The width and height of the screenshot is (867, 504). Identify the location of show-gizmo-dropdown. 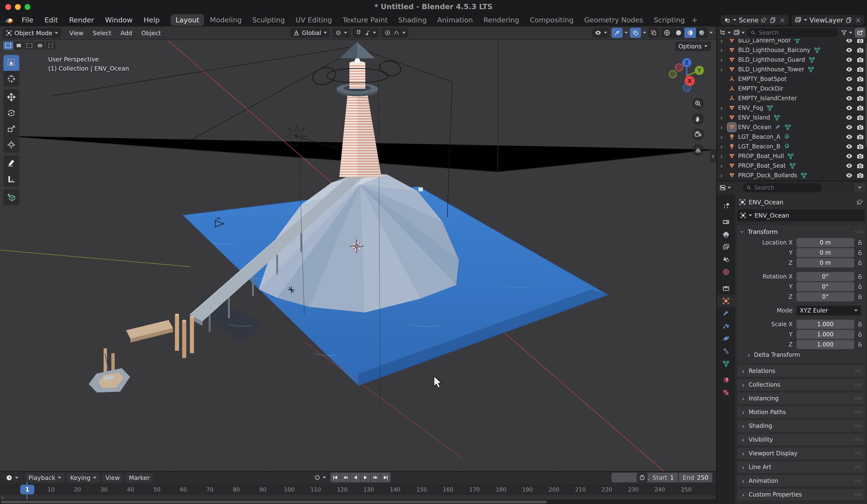
(601, 33).